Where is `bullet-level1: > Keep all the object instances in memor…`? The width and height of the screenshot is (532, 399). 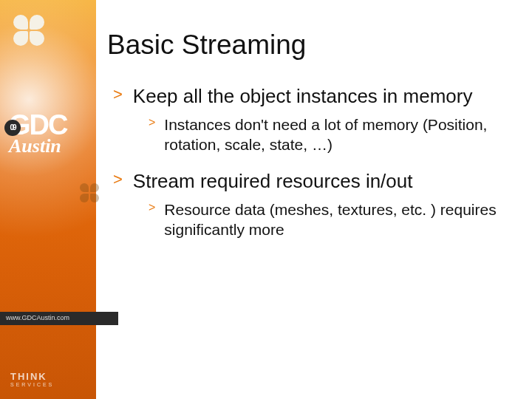
bullet-level1: > Keep all the object instances in memor… is located at coordinates (312, 96).